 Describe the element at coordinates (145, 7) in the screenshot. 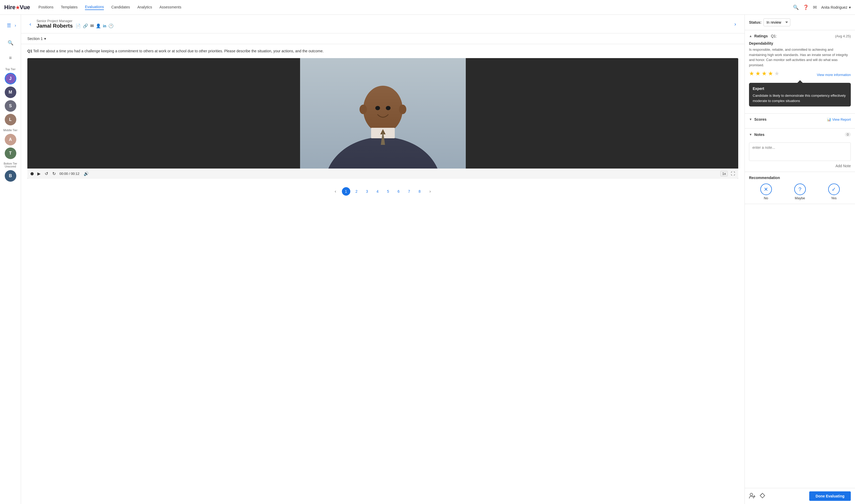

I see `nav-analytics: Analytics` at that location.